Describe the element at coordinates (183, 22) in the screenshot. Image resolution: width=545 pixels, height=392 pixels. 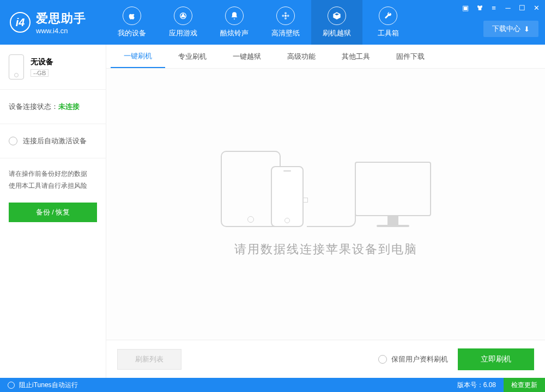
I see `nav-apps: 应用游戏` at that location.